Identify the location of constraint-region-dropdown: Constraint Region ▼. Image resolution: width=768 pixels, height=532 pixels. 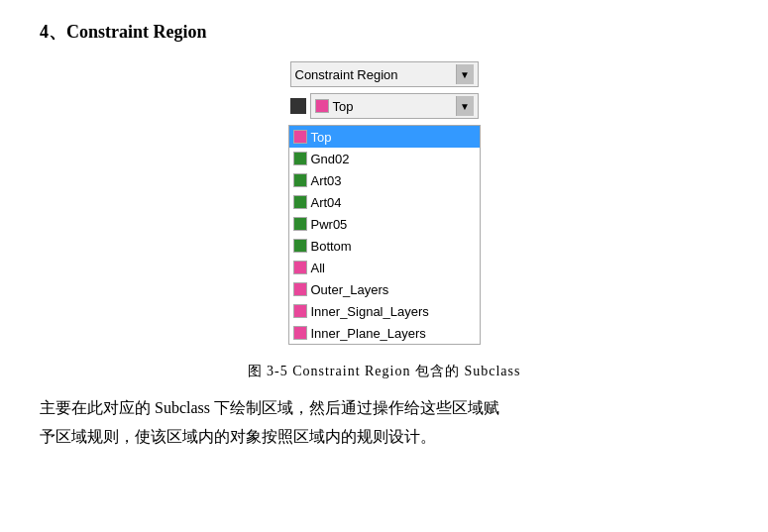
(384, 74).